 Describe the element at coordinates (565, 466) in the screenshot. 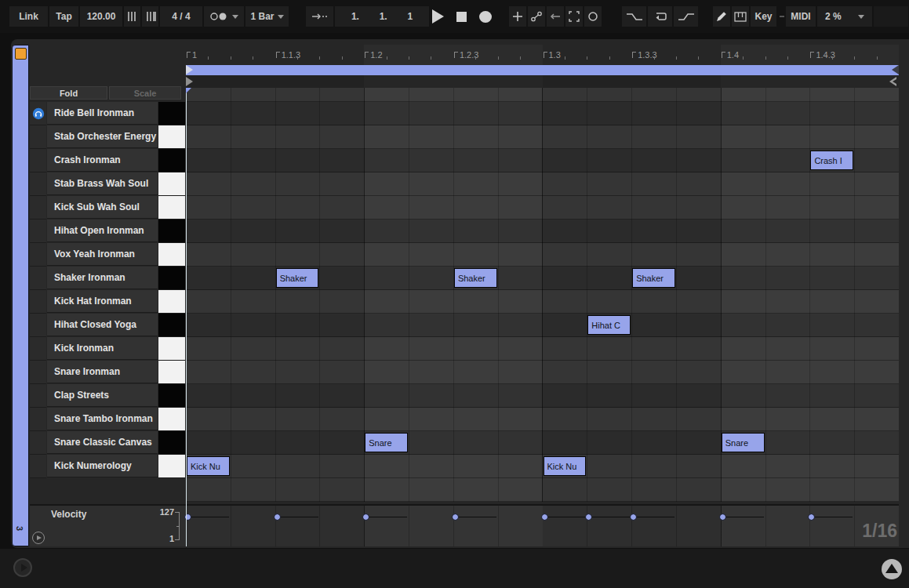

I see `midi-note-4: Kick Nu` at that location.